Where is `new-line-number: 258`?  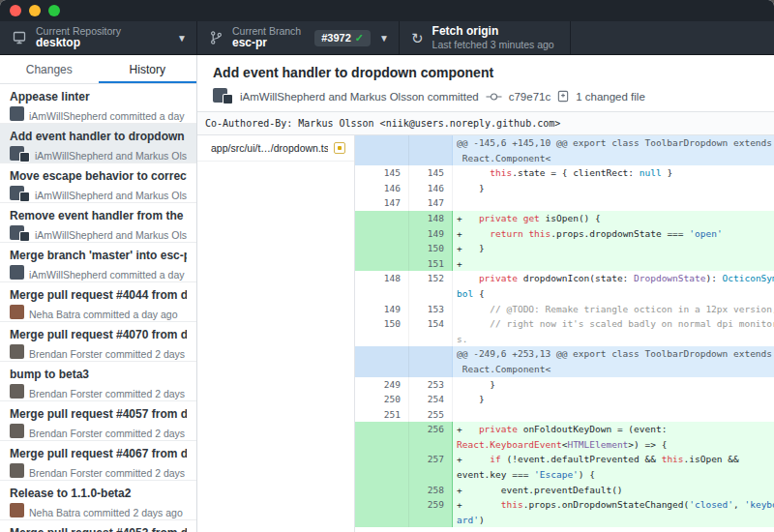 new-line-number: 258 is located at coordinates (431, 490).